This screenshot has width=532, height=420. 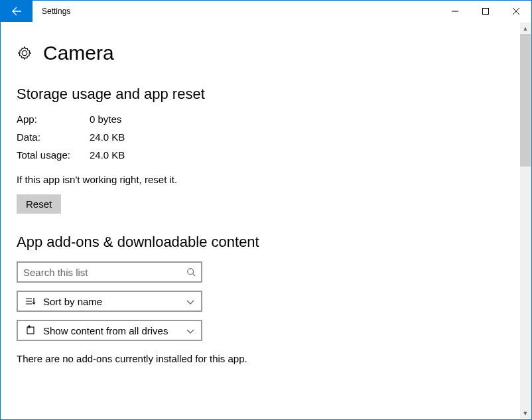 What do you see at coordinates (266, 11) in the screenshot?
I see `titlebar: Settings` at bounding box center [266, 11].